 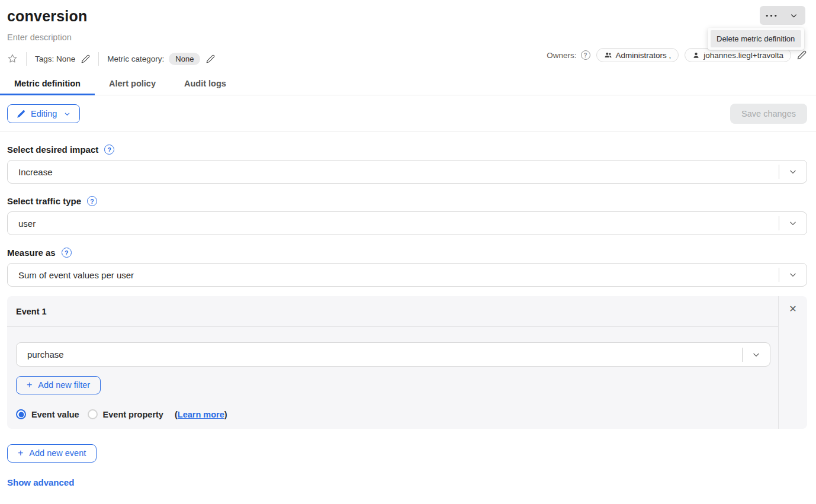 I want to click on description-input: Enter description, so click(x=407, y=37).